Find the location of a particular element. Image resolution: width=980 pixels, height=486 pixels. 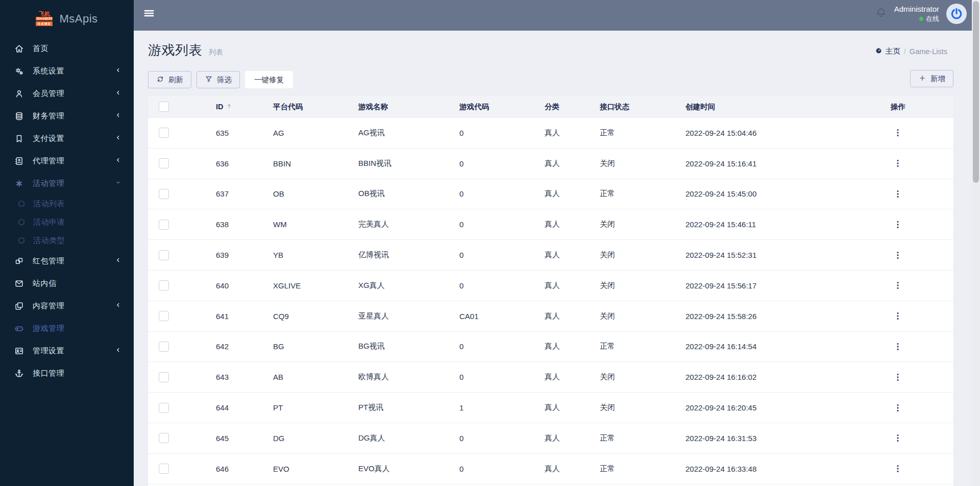

sidebar-item-label: 内容管理 is located at coordinates (48, 306).